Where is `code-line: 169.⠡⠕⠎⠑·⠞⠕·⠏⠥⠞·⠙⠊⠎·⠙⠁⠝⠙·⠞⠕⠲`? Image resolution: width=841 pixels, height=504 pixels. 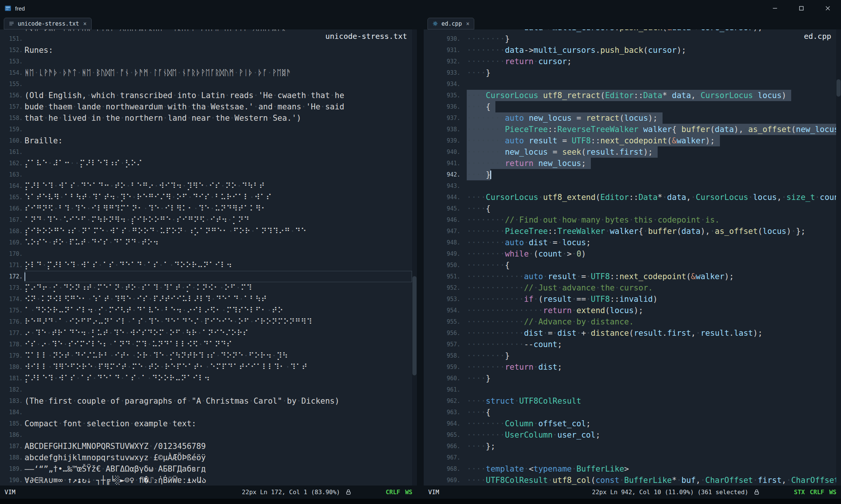 code-line: 169.⠡⠕⠎⠑·⠞⠕·⠏⠥⠞·⠙⠊⠎·⠙⠁⠝⠙·⠞⠕⠲ is located at coordinates (206, 243).